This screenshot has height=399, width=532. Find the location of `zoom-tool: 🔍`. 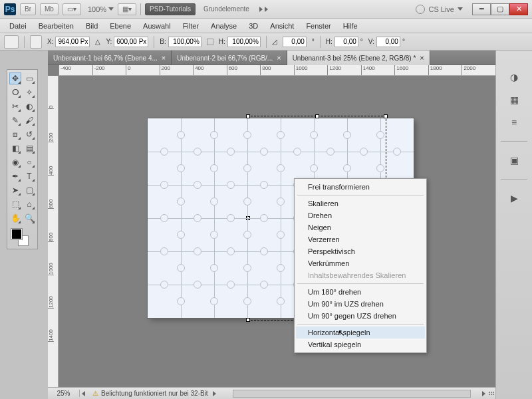

zoom-tool: 🔍 is located at coordinates (29, 218).